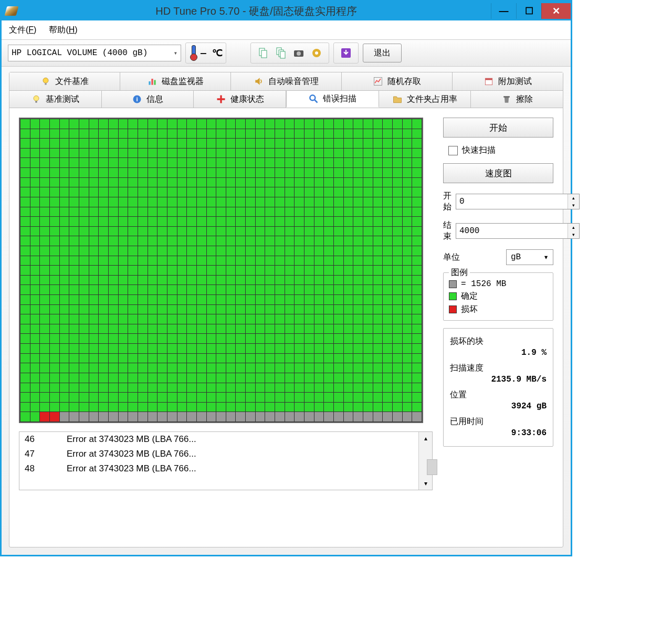 The width and height of the screenshot is (672, 622). I want to click on position-label: 位置, so click(498, 395).